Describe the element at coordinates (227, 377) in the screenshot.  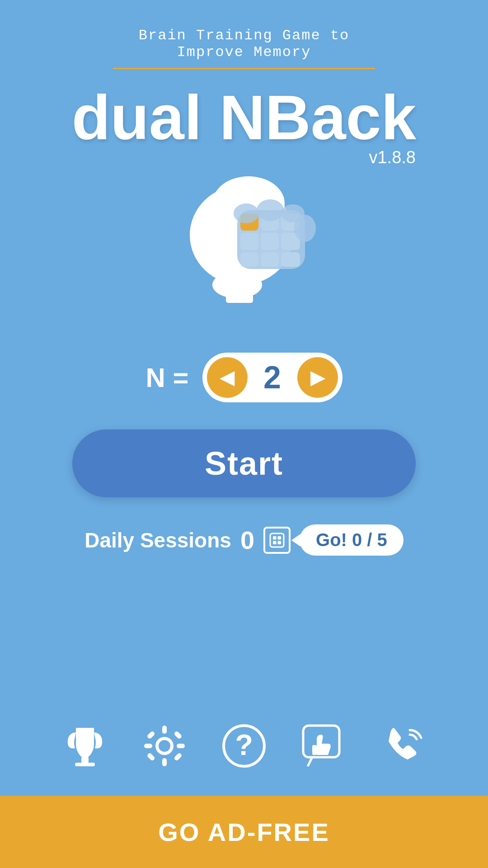
I see `n-decrement-button: ◀` at that location.